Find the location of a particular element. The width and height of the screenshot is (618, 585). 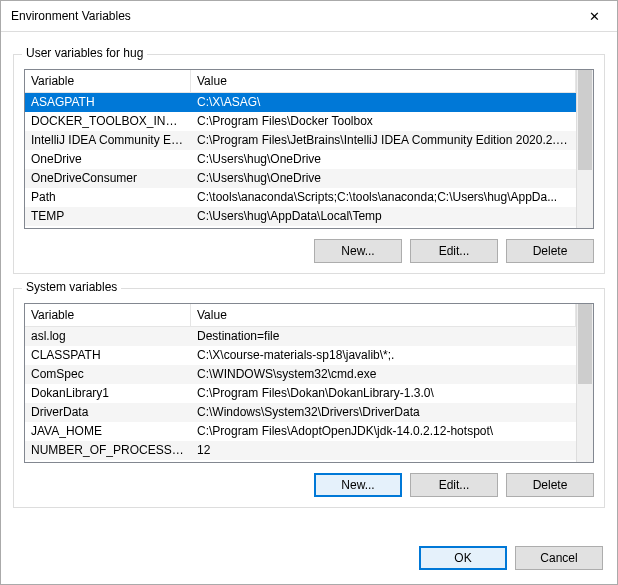

table-row: PathC:\tools\anaconda\Scripts;C:\tools\a… is located at coordinates (300, 198).